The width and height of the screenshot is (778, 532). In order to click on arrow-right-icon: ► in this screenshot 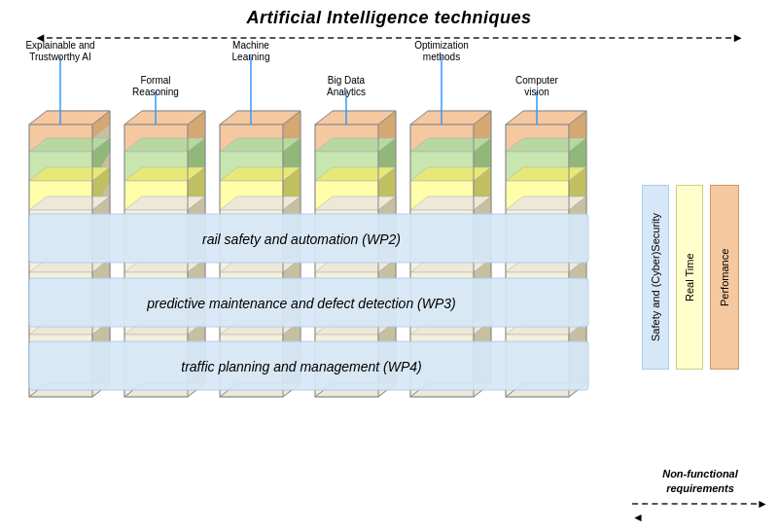, I will do `click(737, 37)`.